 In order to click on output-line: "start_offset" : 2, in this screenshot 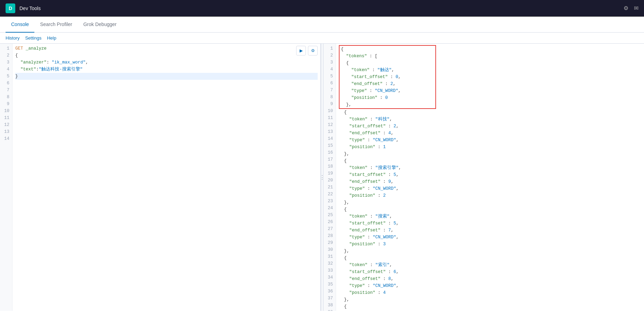, I will do `click(490, 126)`.